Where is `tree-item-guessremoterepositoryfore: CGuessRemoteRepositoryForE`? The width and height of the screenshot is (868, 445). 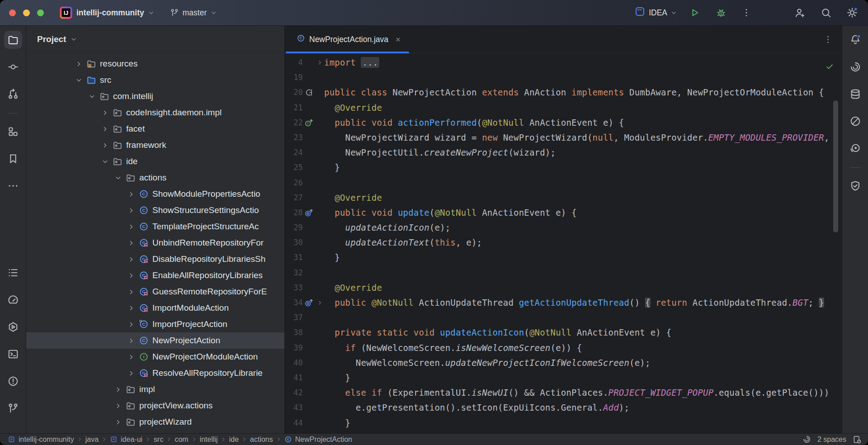
tree-item-guessremoterepositoryfore: CGuessRemoteRepositoryForE is located at coordinates (156, 292).